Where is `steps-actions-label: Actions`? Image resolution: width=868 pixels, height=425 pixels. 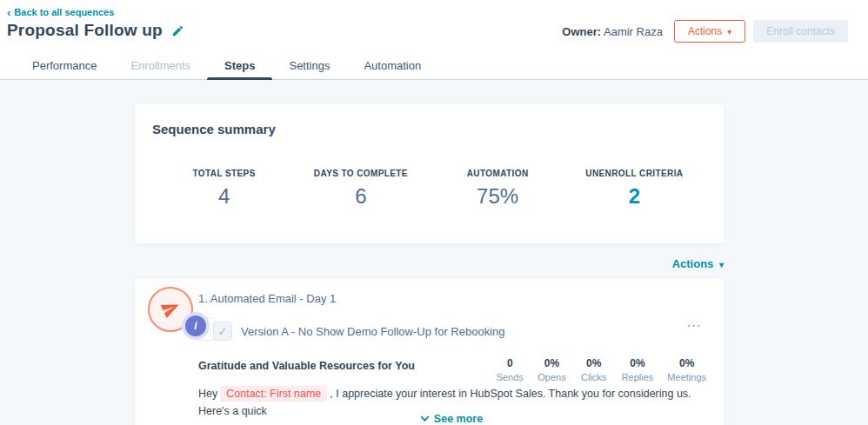 steps-actions-label: Actions is located at coordinates (693, 264).